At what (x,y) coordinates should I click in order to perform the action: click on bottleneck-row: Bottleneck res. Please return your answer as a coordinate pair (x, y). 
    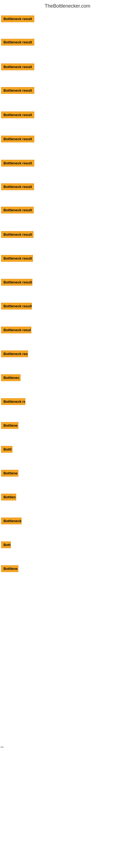
    Looking at the image, I should click on (15, 354).